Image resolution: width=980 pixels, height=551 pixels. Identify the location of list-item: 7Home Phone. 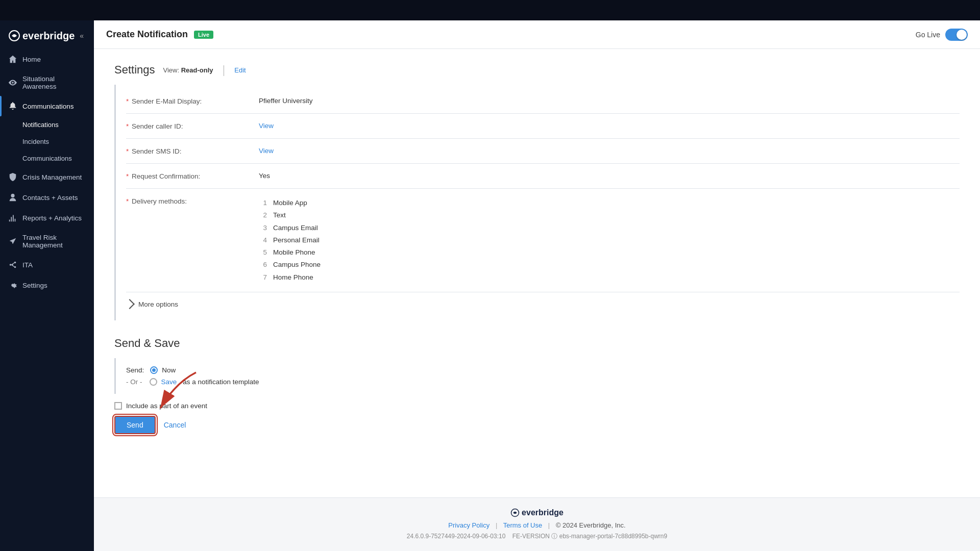
(609, 278).